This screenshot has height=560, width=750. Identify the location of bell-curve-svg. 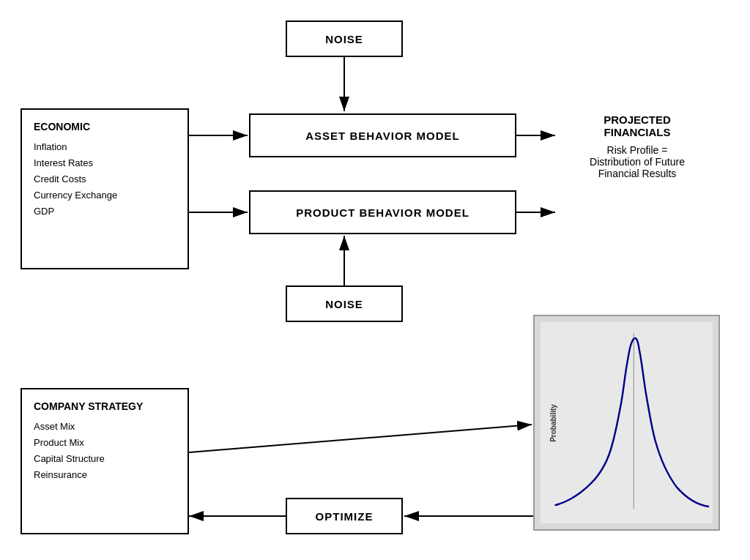
(627, 423).